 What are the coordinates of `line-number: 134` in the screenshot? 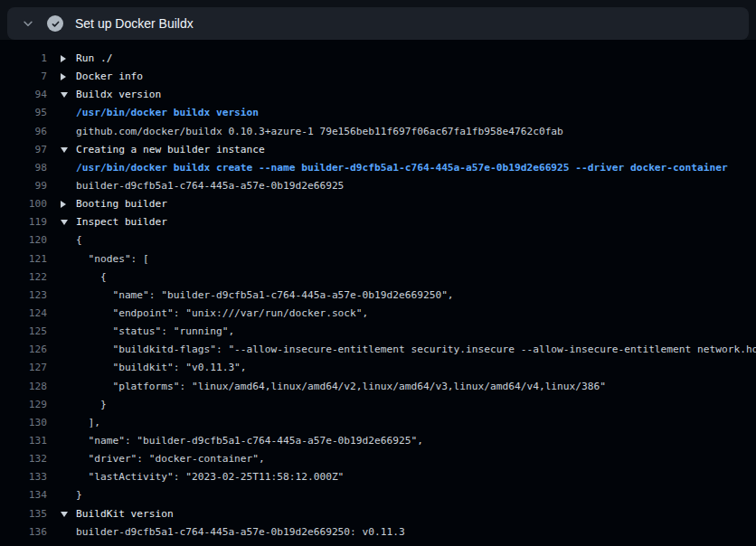 It's located at (24, 495).